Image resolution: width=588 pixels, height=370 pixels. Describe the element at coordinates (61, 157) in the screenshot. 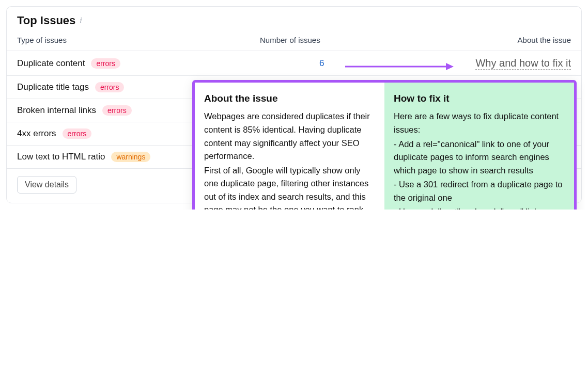

I see `issue-name: Low text to HTML ratio` at that location.